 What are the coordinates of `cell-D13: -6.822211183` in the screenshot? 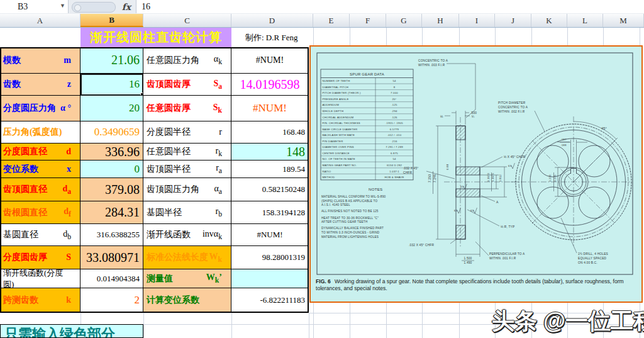 It's located at (270, 301).